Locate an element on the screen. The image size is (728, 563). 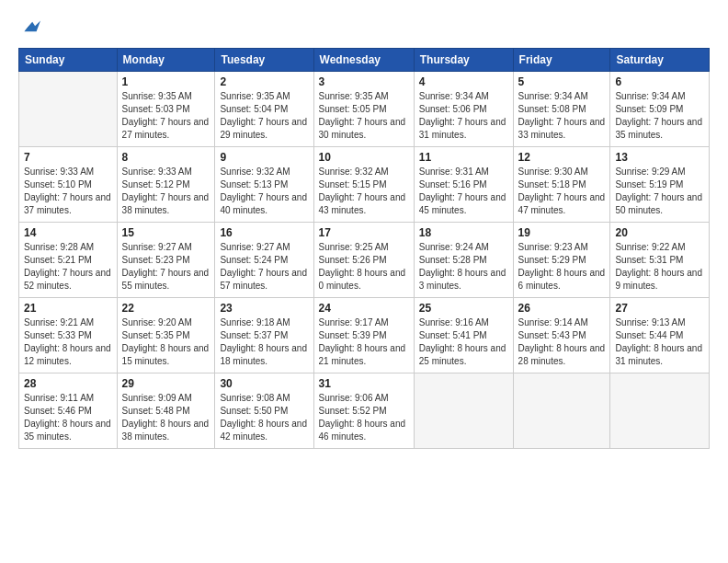
header-friday: Friday is located at coordinates (562, 61).